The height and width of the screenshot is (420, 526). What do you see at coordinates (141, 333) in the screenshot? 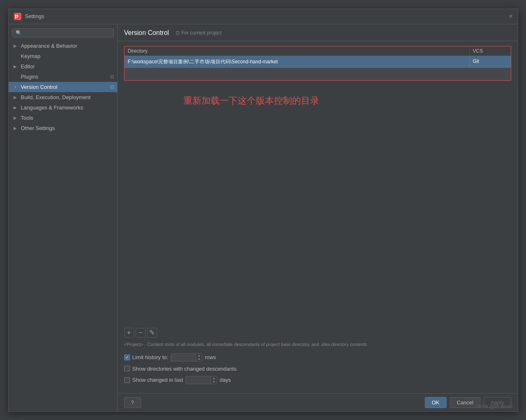
I see `remove-button: −` at bounding box center [141, 333].